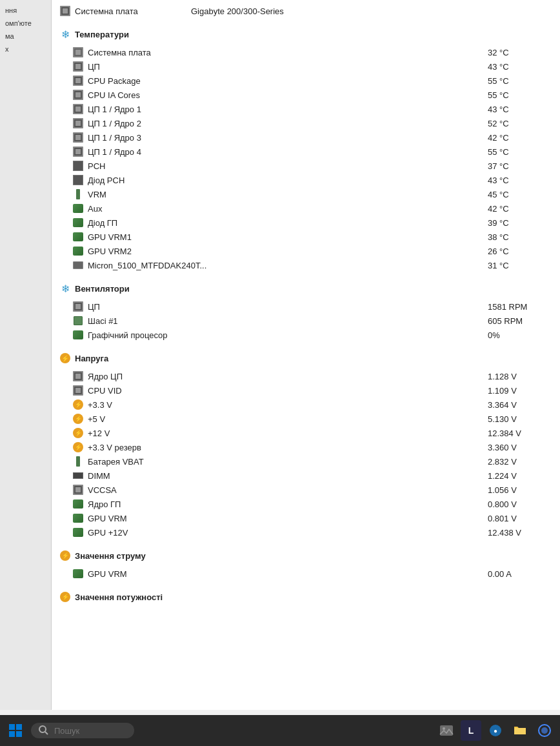 The height and width of the screenshot is (746, 560). What do you see at coordinates (520, 574) in the screenshot?
I see `current-item-value-0: 0.00 A` at bounding box center [520, 574].